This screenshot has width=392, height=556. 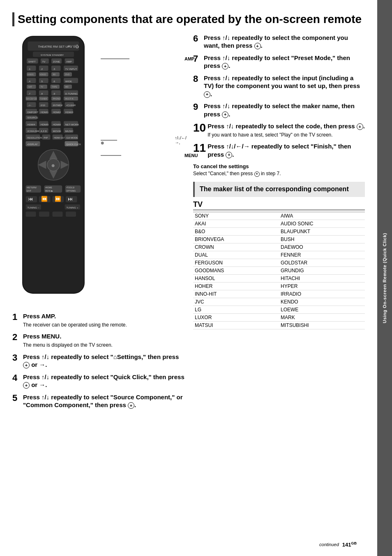 I want to click on svg-text: HDMI2, so click(x=57, y=112).